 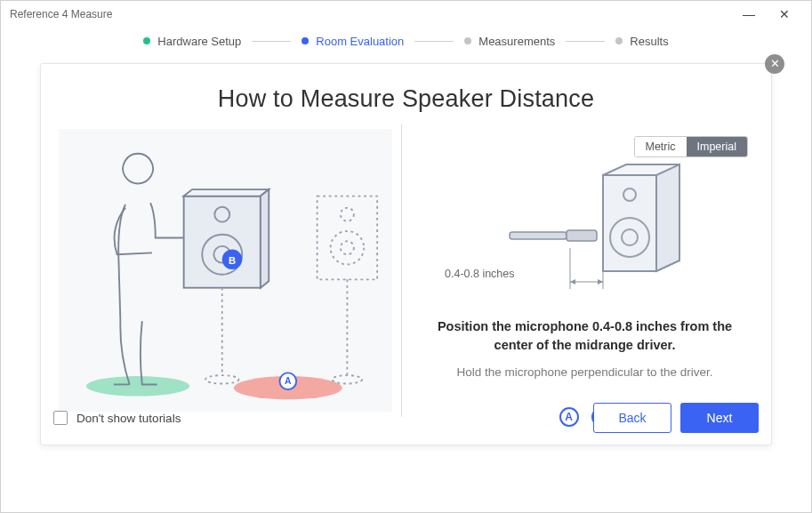 What do you see at coordinates (717, 147) in the screenshot?
I see `unit-imperial-button: Imperial` at bounding box center [717, 147].